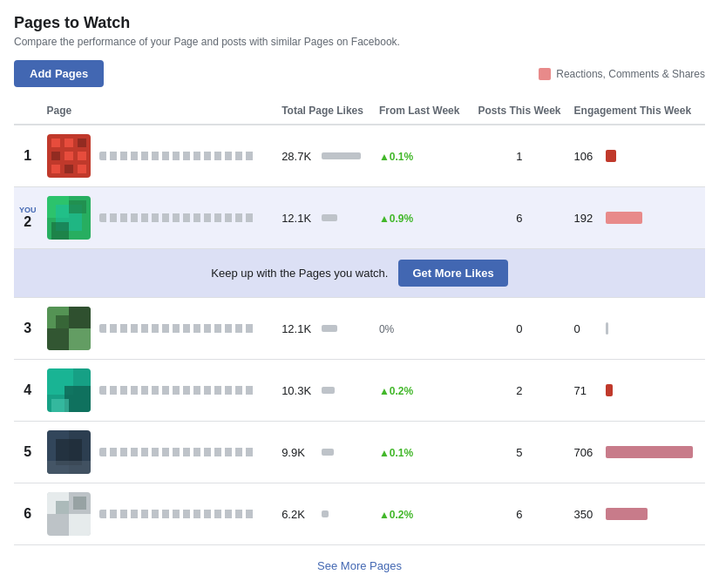 This screenshot has height=588, width=719. What do you see at coordinates (359, 112) in the screenshot?
I see `table-header-row: Page Total Page Likes From Last Week Pos…` at bounding box center [359, 112].